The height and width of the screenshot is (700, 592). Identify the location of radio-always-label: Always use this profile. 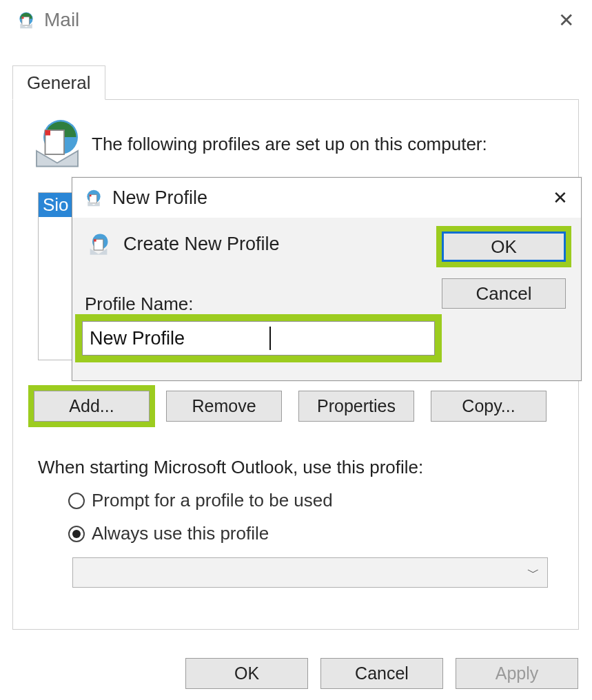
(181, 533).